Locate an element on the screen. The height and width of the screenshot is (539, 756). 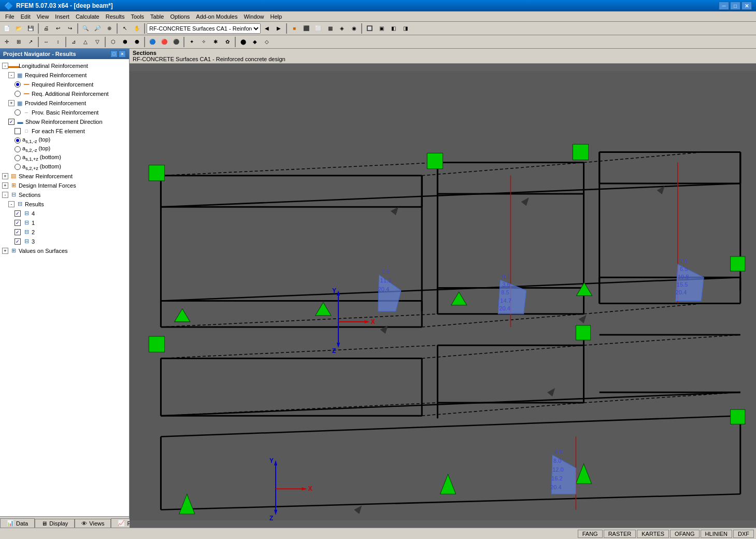
expand-sections: - is located at coordinates (5, 195).